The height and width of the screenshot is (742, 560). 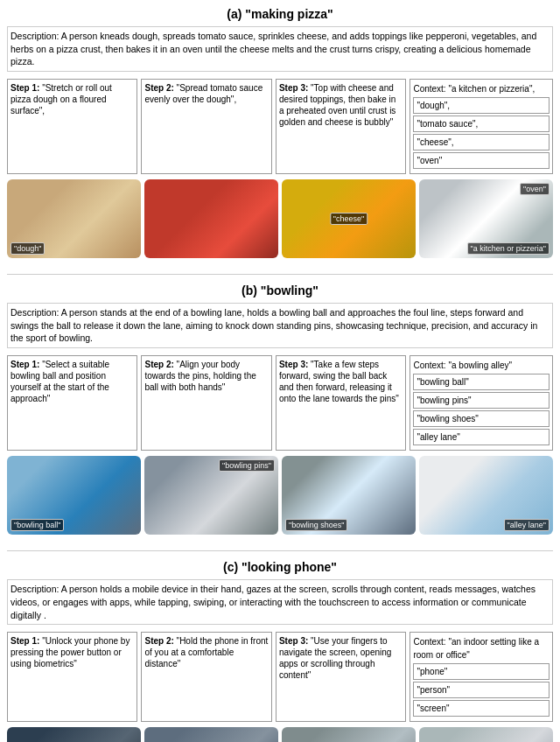 I want to click on step3-phone: Step 3: "Use your fingers to navigate th…, so click(x=341, y=677).